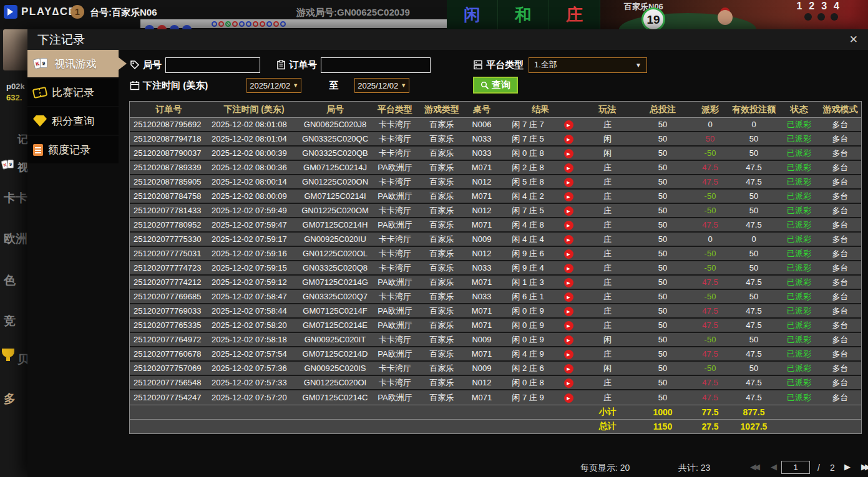 The image size is (868, 477). What do you see at coordinates (168, 253) in the screenshot?
I see `cell-order: 251202077775031` at bounding box center [168, 253].